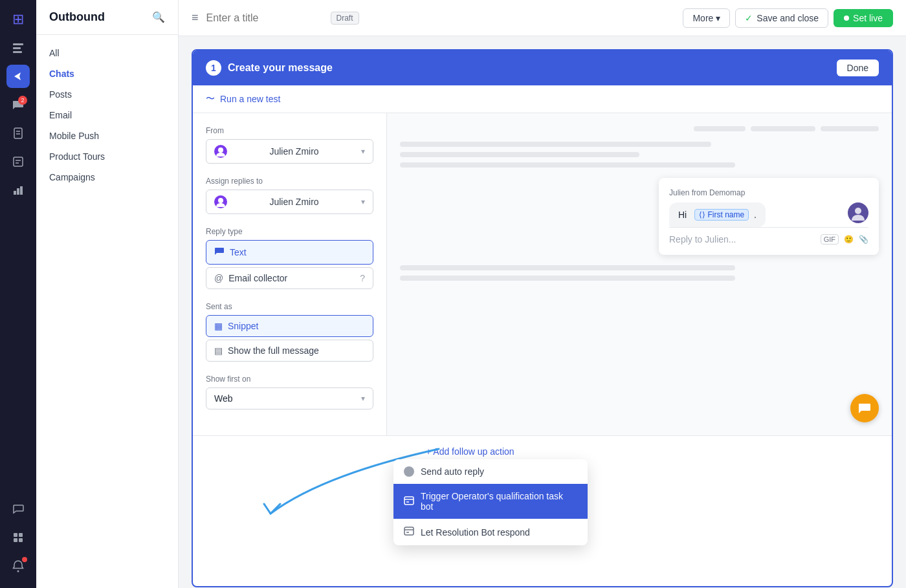  I want to click on hamburger-icon: ≡, so click(195, 18).